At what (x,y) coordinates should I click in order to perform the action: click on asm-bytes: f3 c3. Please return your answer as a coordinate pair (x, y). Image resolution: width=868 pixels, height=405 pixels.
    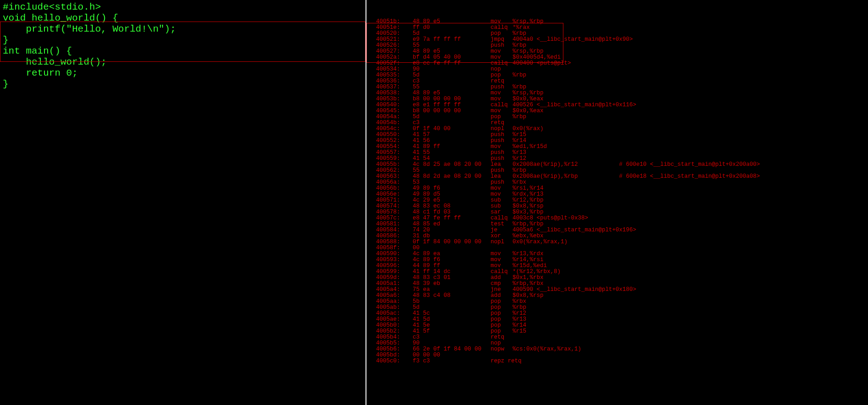
    Looking at the image, I should click on (452, 361).